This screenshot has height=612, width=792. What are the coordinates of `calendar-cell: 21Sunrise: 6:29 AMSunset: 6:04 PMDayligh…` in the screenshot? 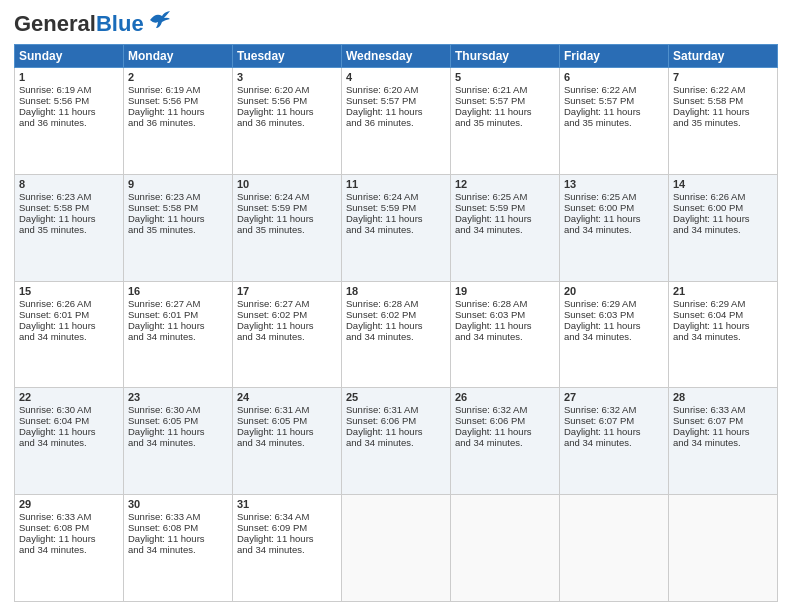 It's located at (724, 334).